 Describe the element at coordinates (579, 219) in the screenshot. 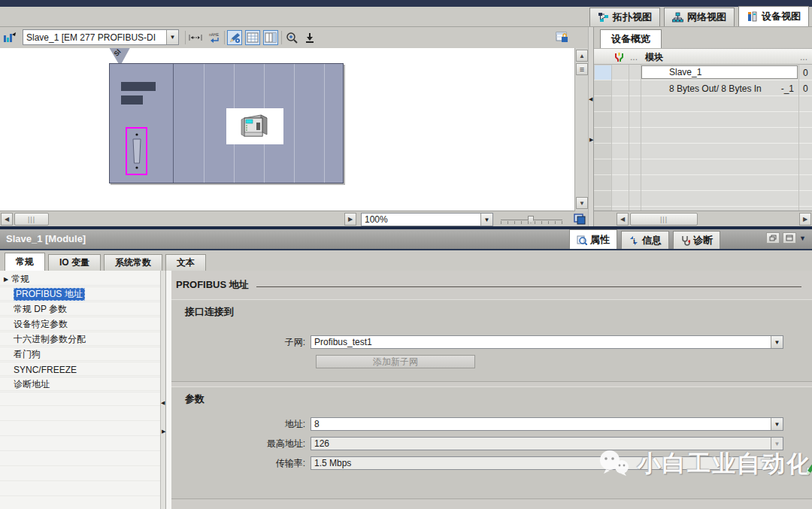

I see `fit-to-window-button` at that location.